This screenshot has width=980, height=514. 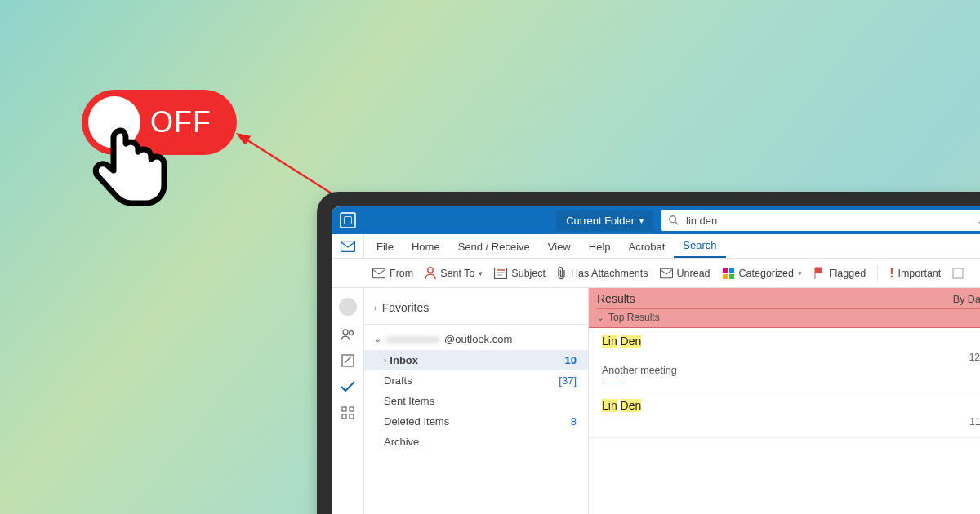 What do you see at coordinates (348, 307) in the screenshot?
I see `account-avatar` at bounding box center [348, 307].